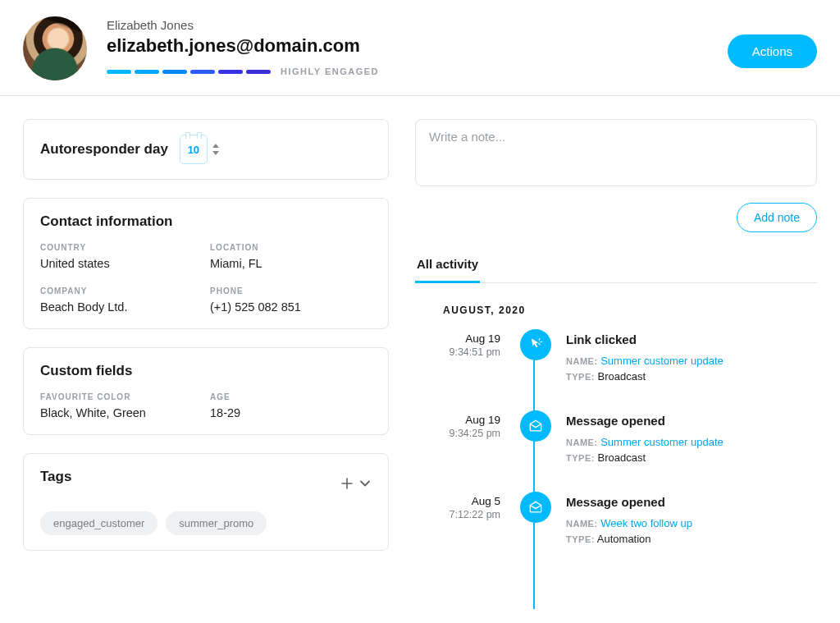 The height and width of the screenshot is (623, 840). Describe the element at coordinates (290, 413) in the screenshot. I see `info-value: 18-29` at that location.